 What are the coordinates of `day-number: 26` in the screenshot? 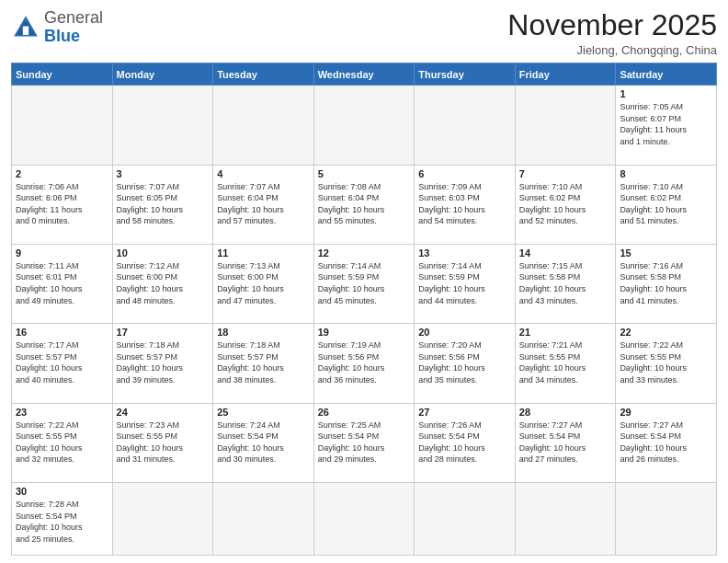 It's located at (364, 412).